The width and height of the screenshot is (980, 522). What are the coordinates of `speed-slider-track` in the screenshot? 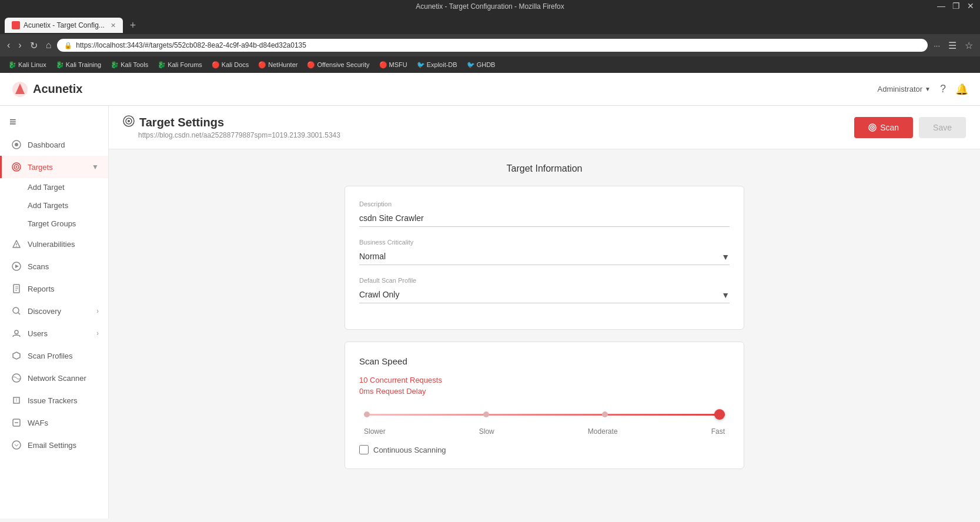 It's located at (544, 414).